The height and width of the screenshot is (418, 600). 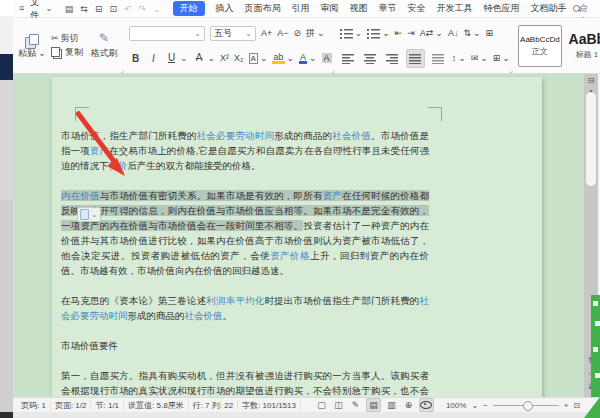 What do you see at coordinates (128, 9) in the screenshot?
I see `undo-icon: ↶` at bounding box center [128, 9].